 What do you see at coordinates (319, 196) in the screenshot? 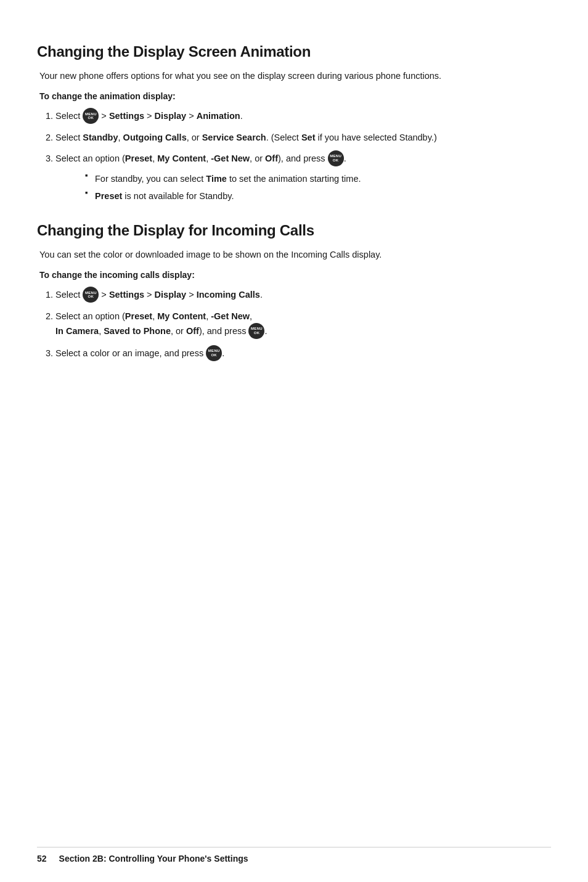
I see `section1-bullet2: Preset is not available for Standby.` at bounding box center [319, 196].